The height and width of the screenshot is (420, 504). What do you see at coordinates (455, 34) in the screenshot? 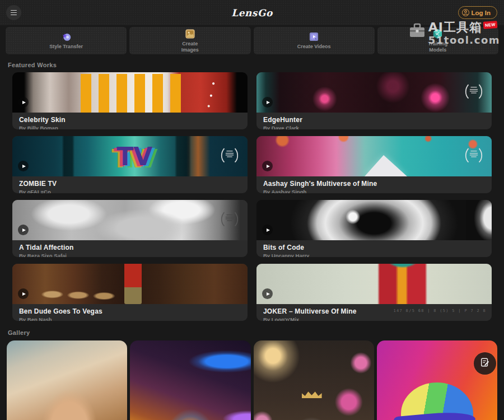
I see `site-watermark: AI工具箱 NEW 51tool.com` at bounding box center [455, 34].